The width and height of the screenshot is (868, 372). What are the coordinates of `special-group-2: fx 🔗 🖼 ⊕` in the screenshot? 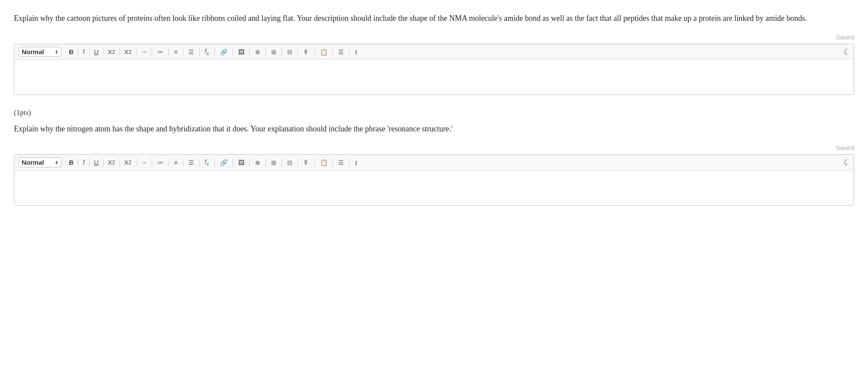 It's located at (233, 162).